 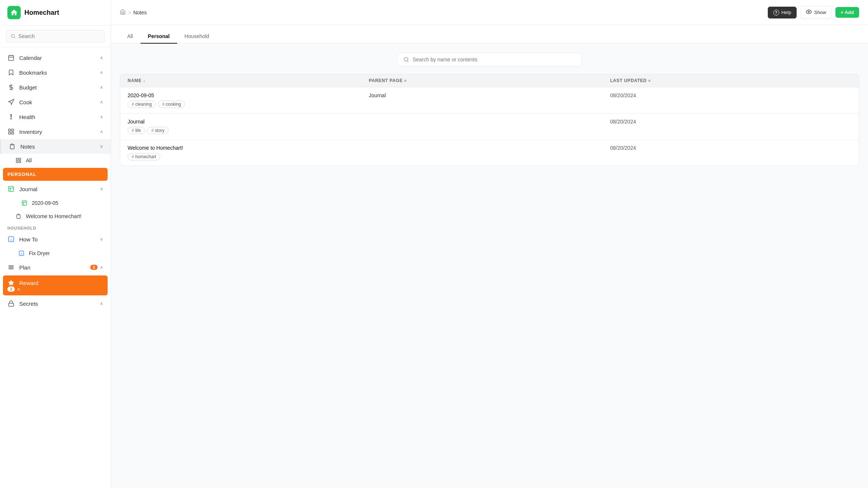 I want to click on row-date: 08/20/2024, so click(x=623, y=148).